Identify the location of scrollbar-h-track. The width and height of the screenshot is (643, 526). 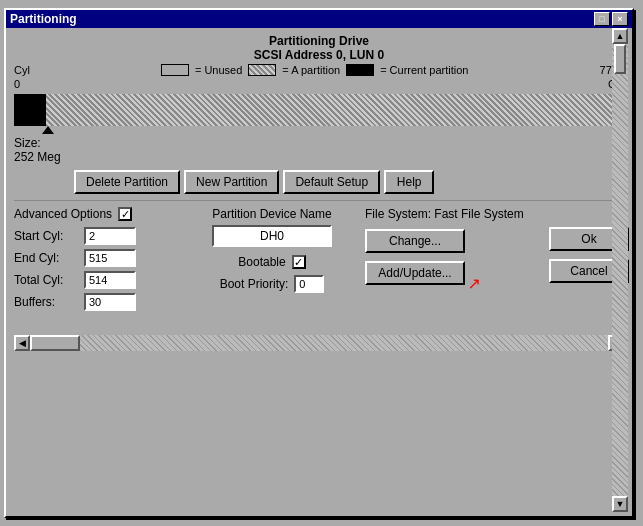
(344, 343).